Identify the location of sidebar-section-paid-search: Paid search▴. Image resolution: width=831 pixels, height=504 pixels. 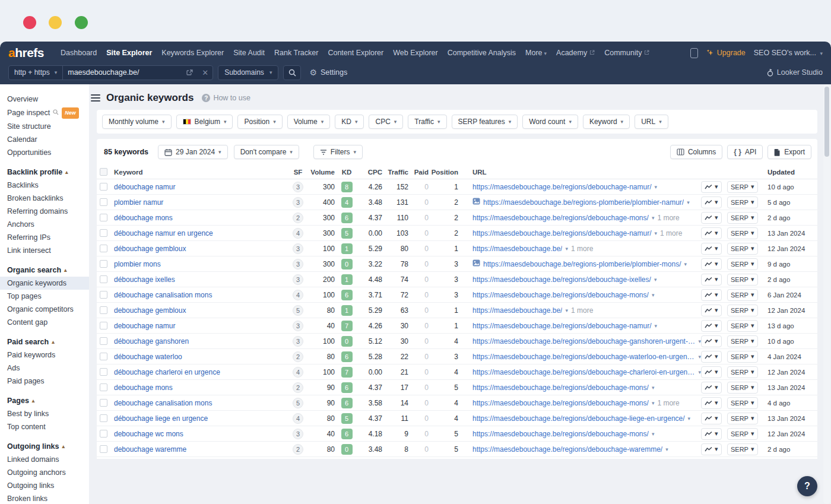
(45, 342).